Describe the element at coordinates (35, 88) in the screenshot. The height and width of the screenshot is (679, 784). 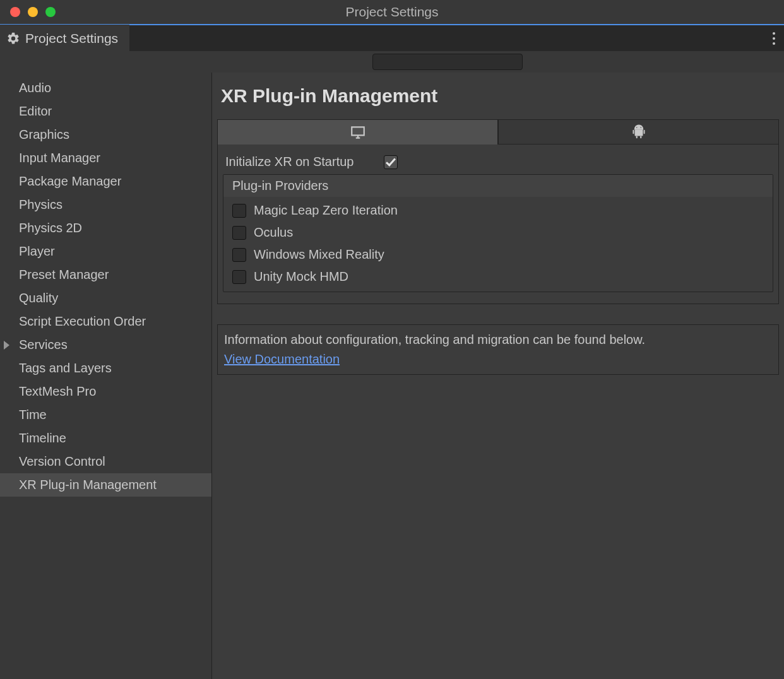
I see `sidebar-item-label: Audio` at that location.